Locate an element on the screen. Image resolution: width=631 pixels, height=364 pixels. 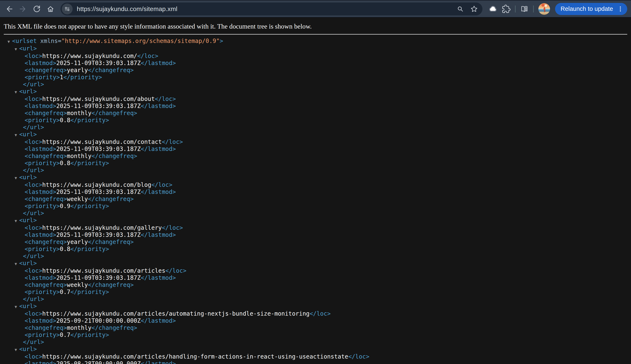
xml-text-value: https://www.sujaykundu.com/ is located at coordinates (90, 56).